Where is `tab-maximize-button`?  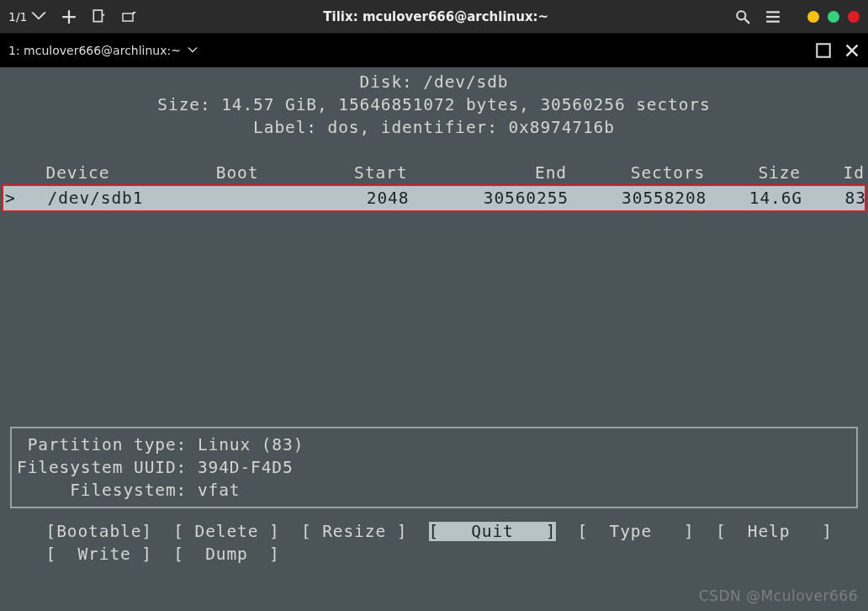
tab-maximize-button is located at coordinates (823, 50).